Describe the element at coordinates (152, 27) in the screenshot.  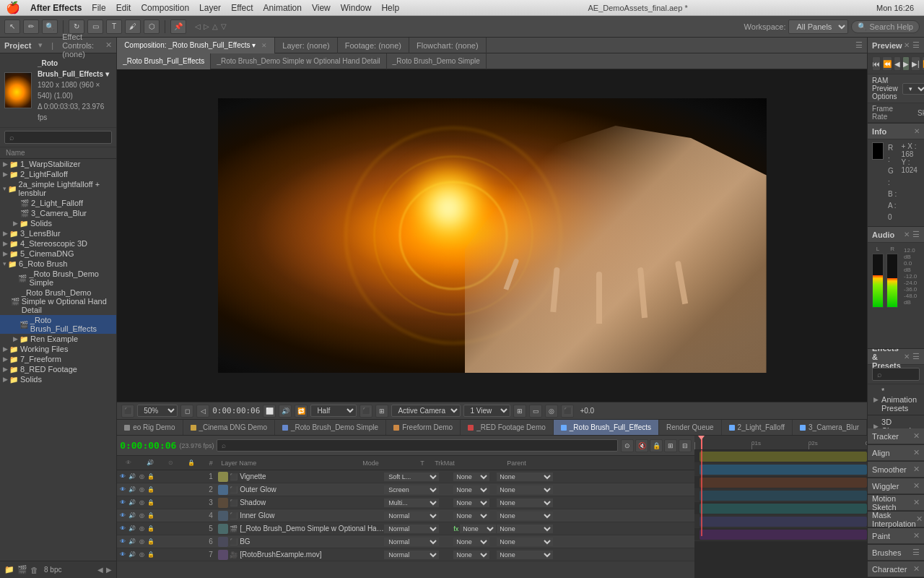
I see `stamp-tool: ⬡` at that location.